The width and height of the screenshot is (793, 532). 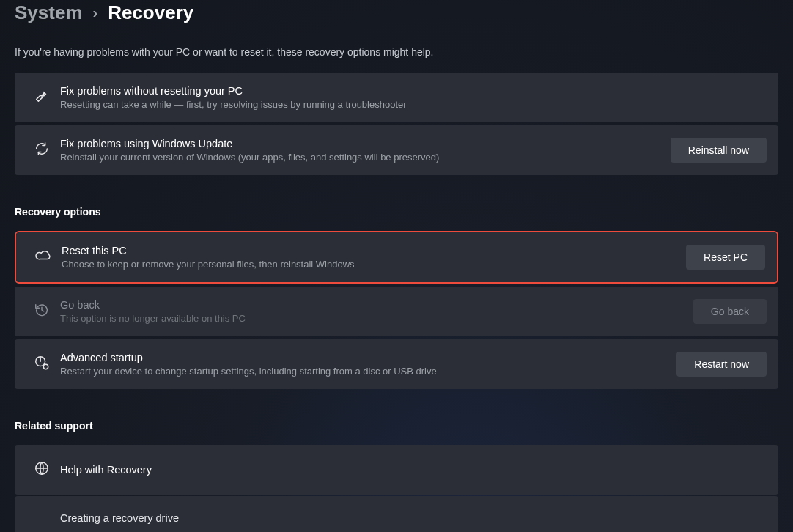 What do you see at coordinates (396, 257) in the screenshot?
I see `reset-this-pc-card: Reset this PC Choose to keep or remove y…` at bounding box center [396, 257].